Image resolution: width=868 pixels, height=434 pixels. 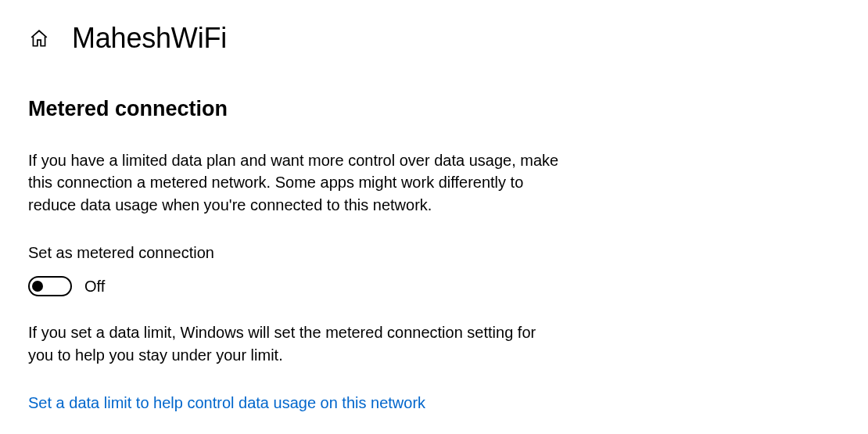 What do you see at coordinates (434, 286) in the screenshot?
I see `toggle-row: Off` at bounding box center [434, 286].